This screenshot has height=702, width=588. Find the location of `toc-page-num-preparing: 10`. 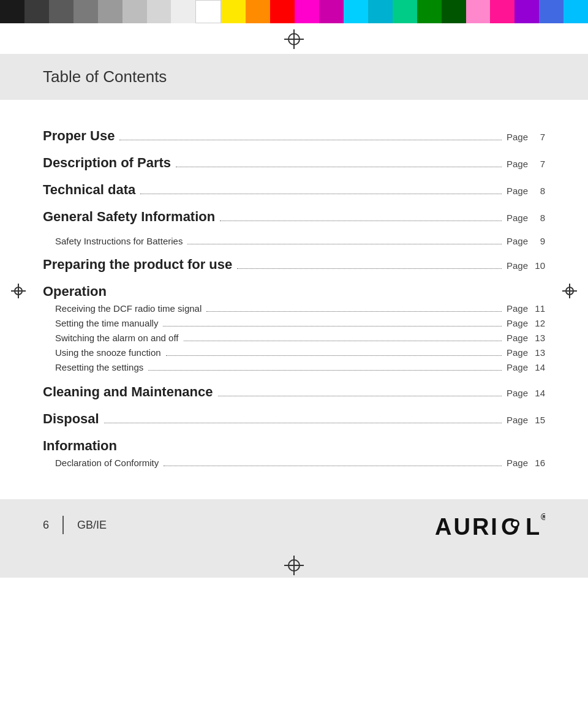

toc-page-num-preparing: 10 is located at coordinates (537, 266).